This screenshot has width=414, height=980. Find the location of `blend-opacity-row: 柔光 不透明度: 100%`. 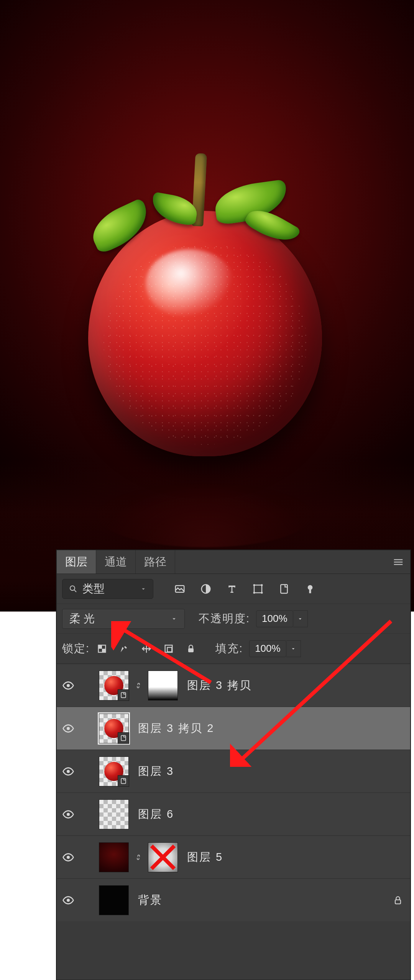

blend-opacity-row: 柔光 不透明度: 100% is located at coordinates (233, 619).